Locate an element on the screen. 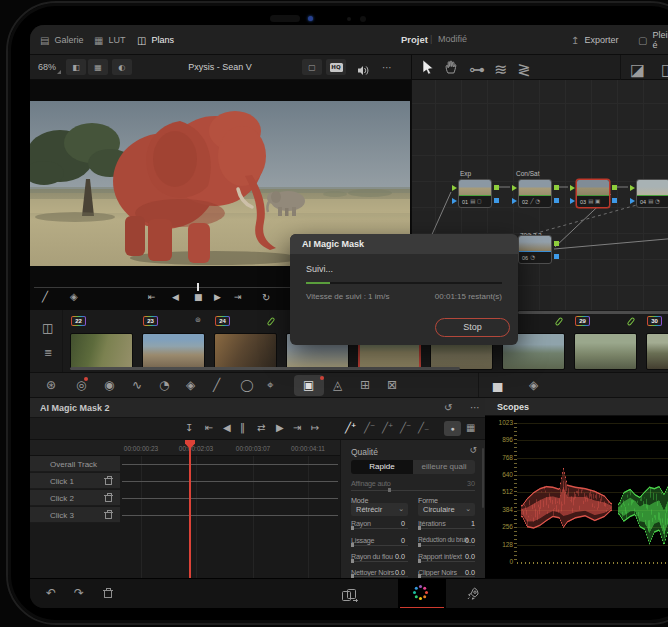 The height and width of the screenshot is (627, 668). reset-icon: ↺ is located at coordinates (448, 408).